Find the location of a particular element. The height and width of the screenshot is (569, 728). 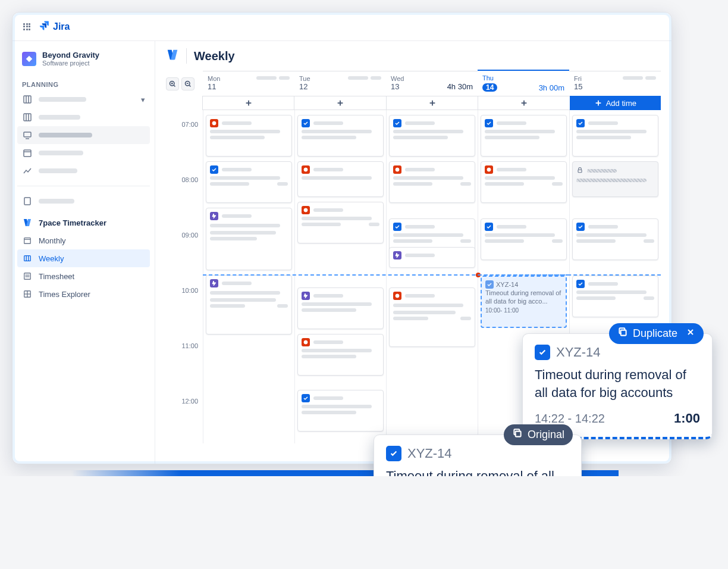

epic-icon is located at coordinates (397, 255).